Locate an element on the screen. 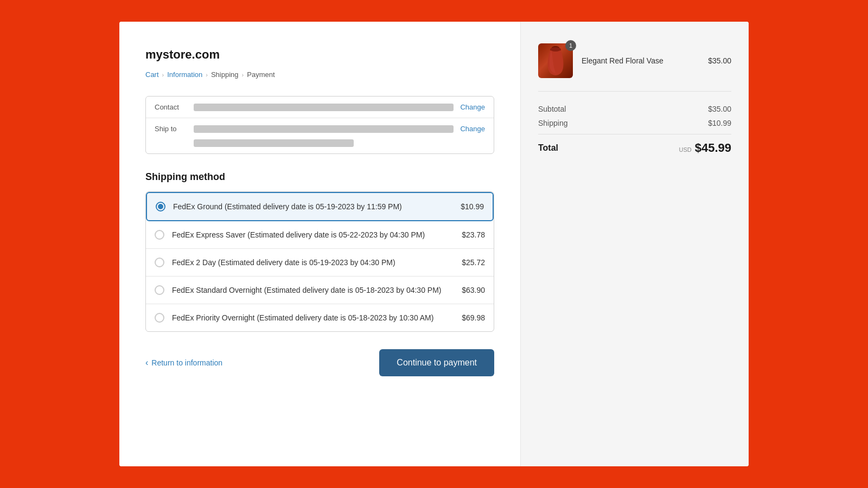 The height and width of the screenshot is (488, 868). total-row: Total USD $45.99 is located at coordinates (635, 144).